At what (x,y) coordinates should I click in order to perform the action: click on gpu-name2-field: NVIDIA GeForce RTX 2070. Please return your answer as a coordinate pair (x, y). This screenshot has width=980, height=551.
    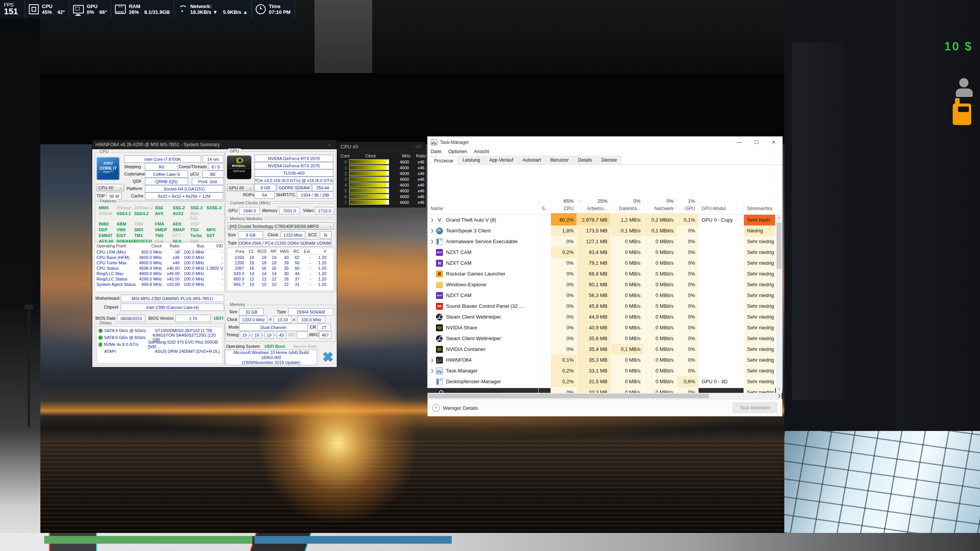
    Looking at the image, I should click on (294, 165).